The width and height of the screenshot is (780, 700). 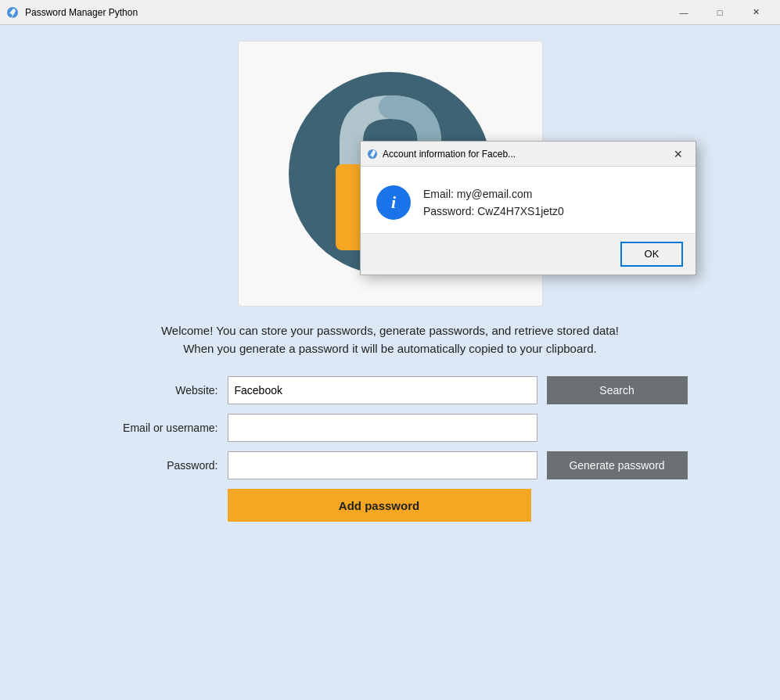 What do you see at coordinates (720, 13) in the screenshot?
I see `maximize-button: □` at bounding box center [720, 13].